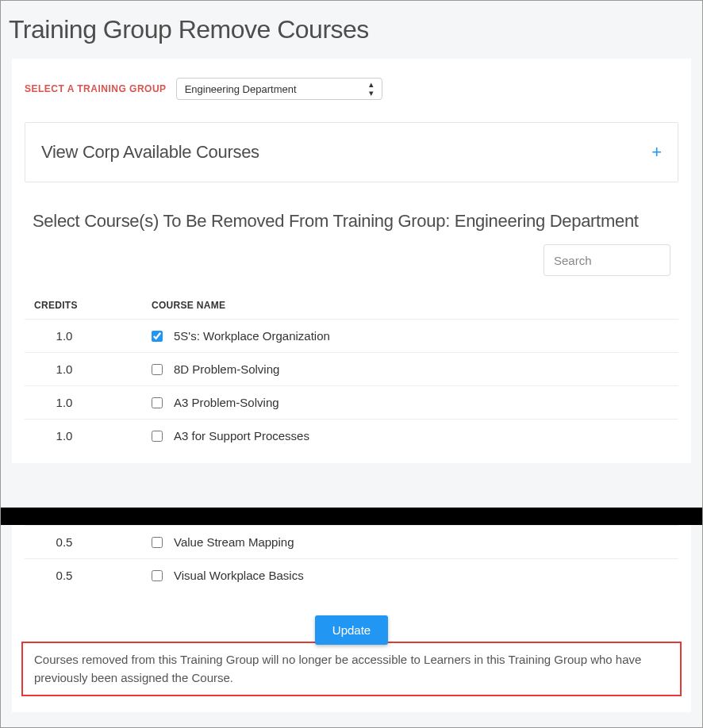 This screenshot has height=728, width=703. Describe the element at coordinates (352, 558) in the screenshot. I see `courses-table-bottom: 0.5 Value Stream Mapping 0.5 Visual Work…` at that location.